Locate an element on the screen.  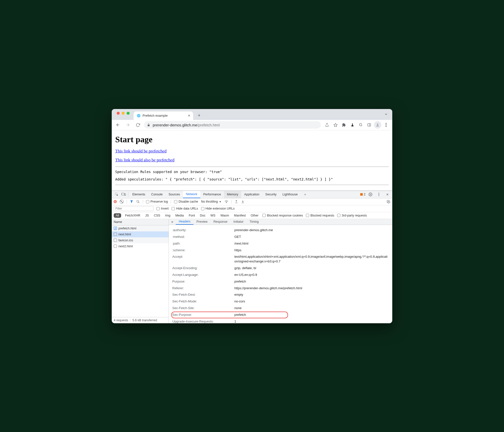
window-controls is located at coordinates (123, 114).